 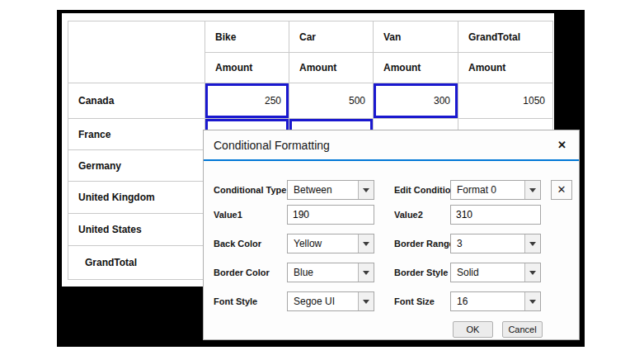 What do you see at coordinates (247, 37) in the screenshot?
I see `column-header-bike: Bike` at bounding box center [247, 37].